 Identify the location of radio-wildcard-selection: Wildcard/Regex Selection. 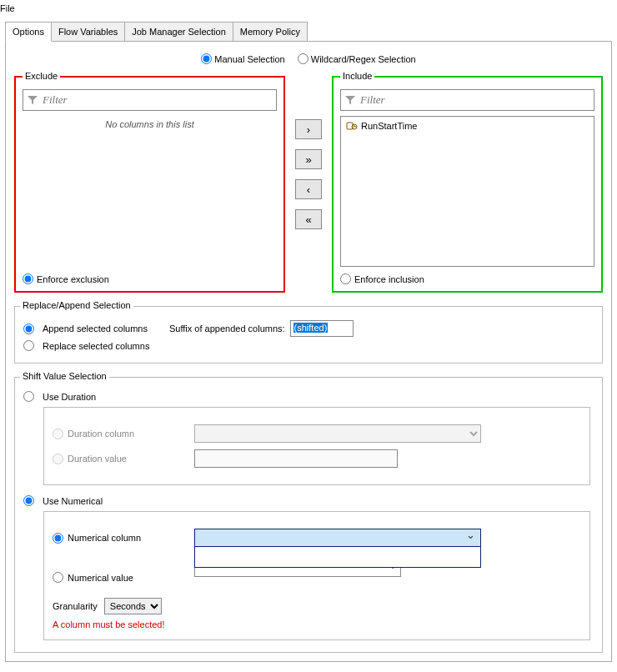
(357, 58).